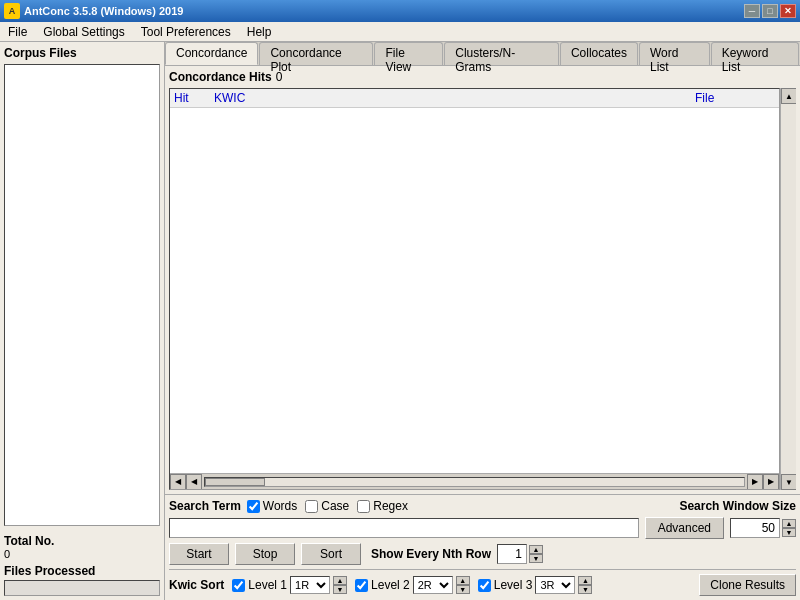  Describe the element at coordinates (280, 506) in the screenshot. I see `words-label: Words` at that location.